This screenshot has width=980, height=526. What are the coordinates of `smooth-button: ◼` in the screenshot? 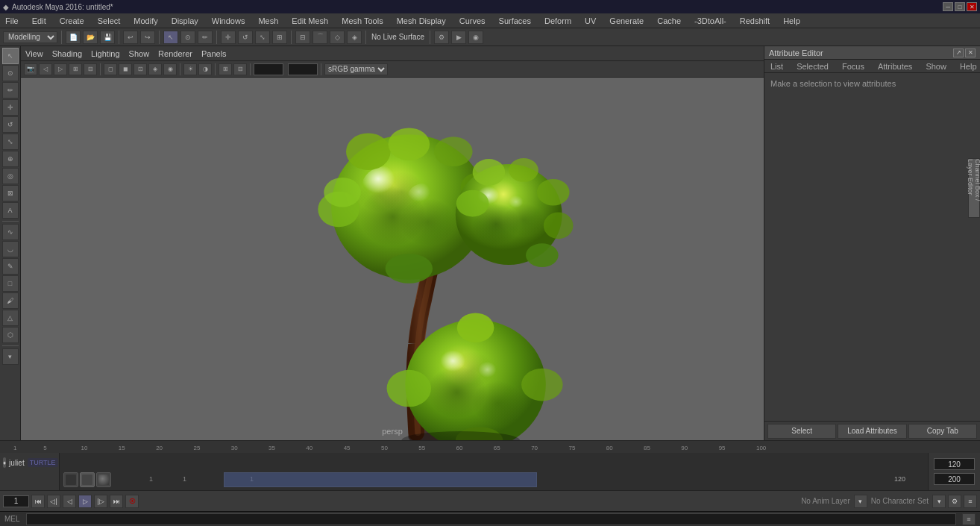 It's located at (125, 69).